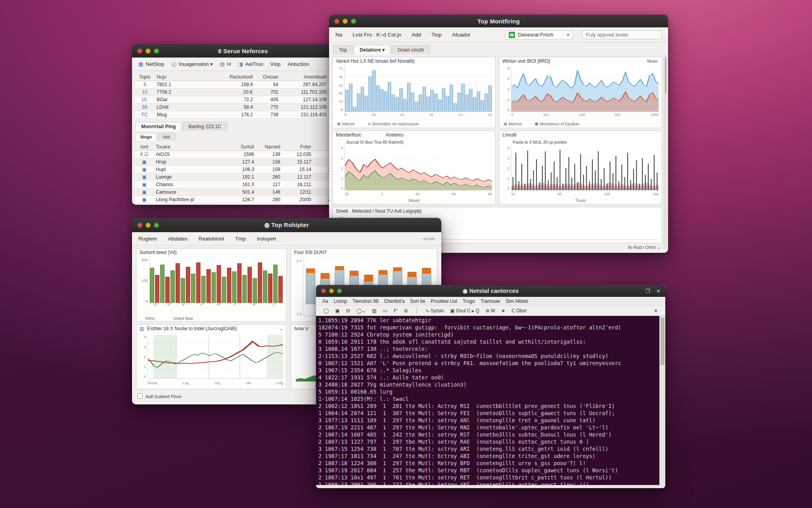 The width and height of the screenshot is (812, 508). What do you see at coordinates (337, 311) in the screenshot?
I see `toolbar-icon: ▣` at bounding box center [337, 311].